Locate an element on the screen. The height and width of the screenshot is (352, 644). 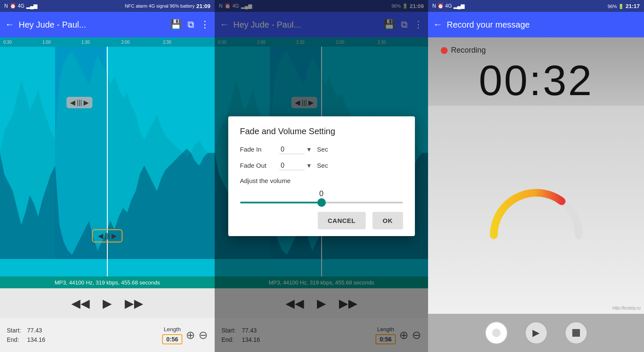
tl-2-30: 2:30 is located at coordinates (167, 42).